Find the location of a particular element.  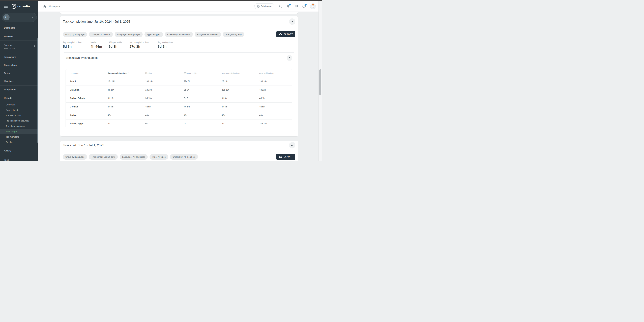

breakdown-title: Breakdown by languages is located at coordinates (82, 58).